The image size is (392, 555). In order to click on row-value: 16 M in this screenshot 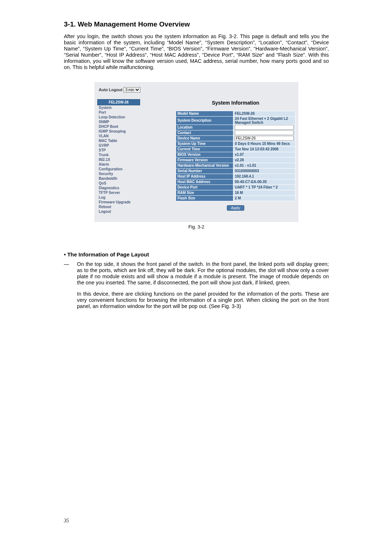, I will do `click(264, 193)`.